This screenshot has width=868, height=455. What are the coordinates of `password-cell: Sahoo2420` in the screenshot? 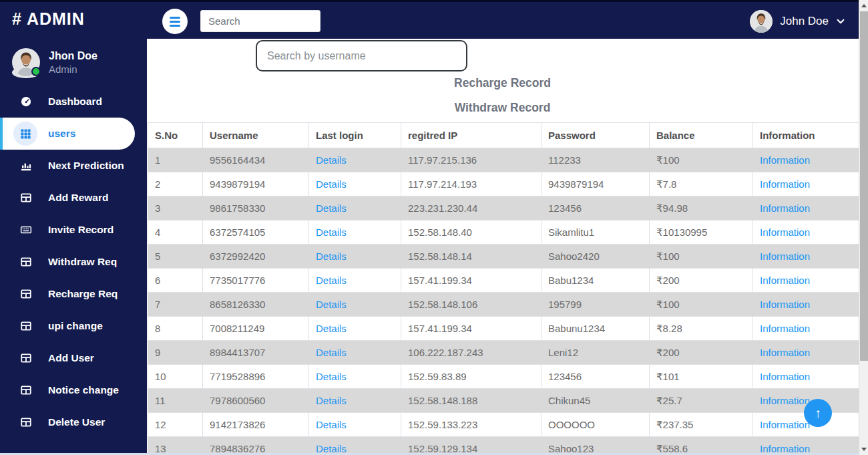 It's located at (596, 257).